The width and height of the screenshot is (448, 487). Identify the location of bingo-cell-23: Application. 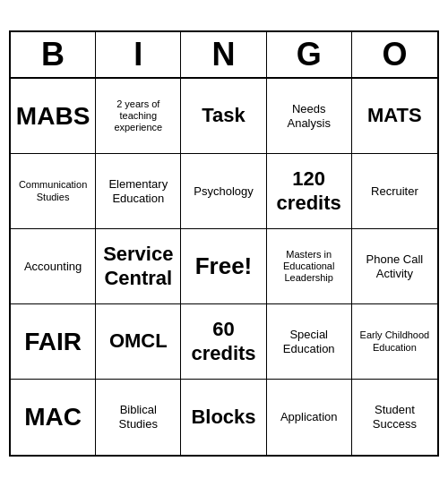
(310, 417).